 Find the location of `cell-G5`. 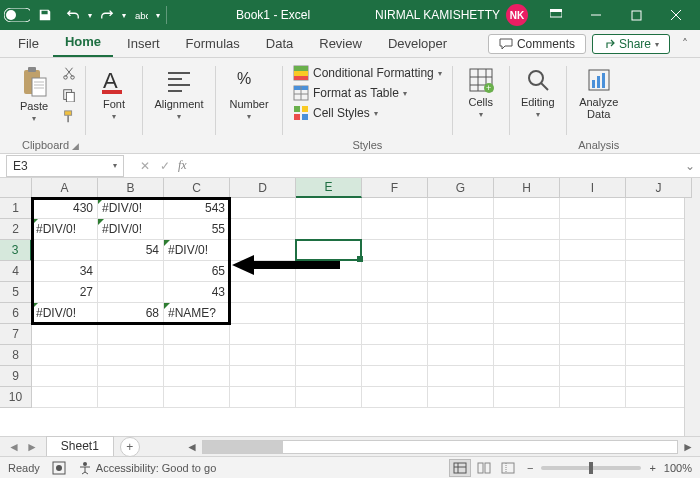

cell-G5 is located at coordinates (461, 292).